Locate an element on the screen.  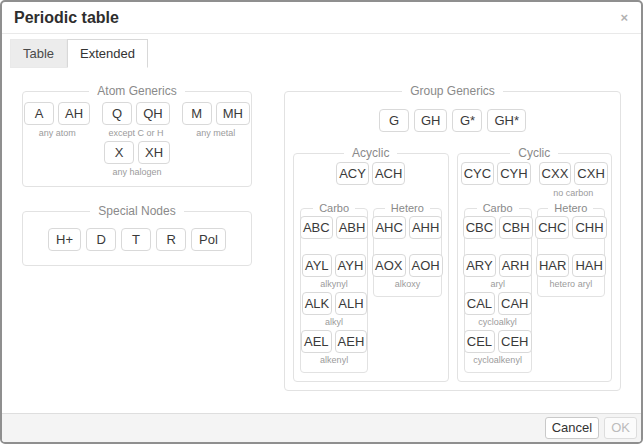
ayl-button: AYL is located at coordinates (317, 266).